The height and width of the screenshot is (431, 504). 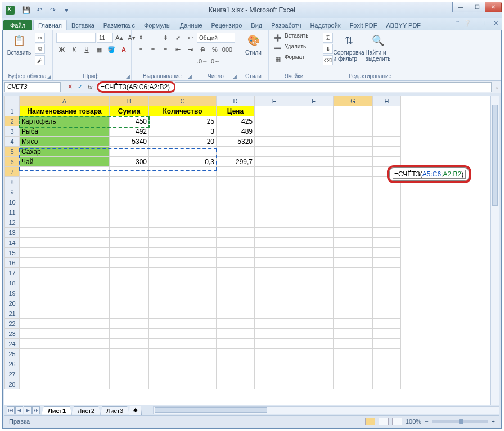 What do you see at coordinates (183, 142) in the screenshot?
I see `cell: 20` at bounding box center [183, 142].